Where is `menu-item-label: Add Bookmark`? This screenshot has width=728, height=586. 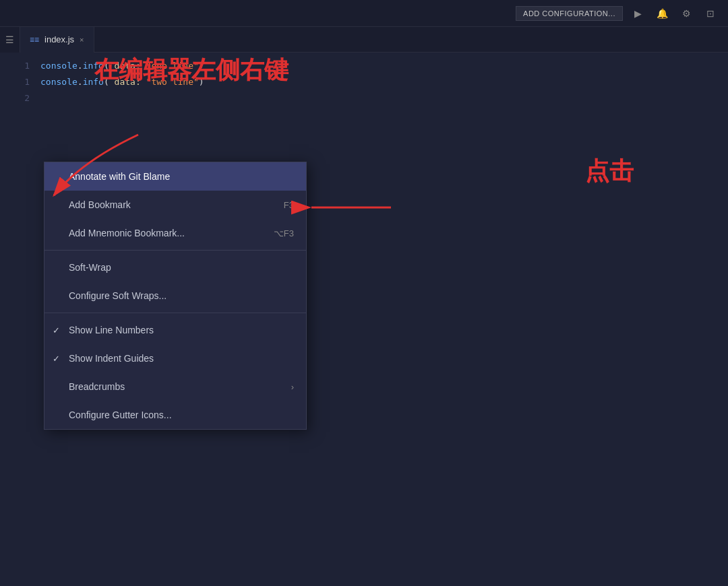 menu-item-label: Add Bookmark is located at coordinates (100, 205).